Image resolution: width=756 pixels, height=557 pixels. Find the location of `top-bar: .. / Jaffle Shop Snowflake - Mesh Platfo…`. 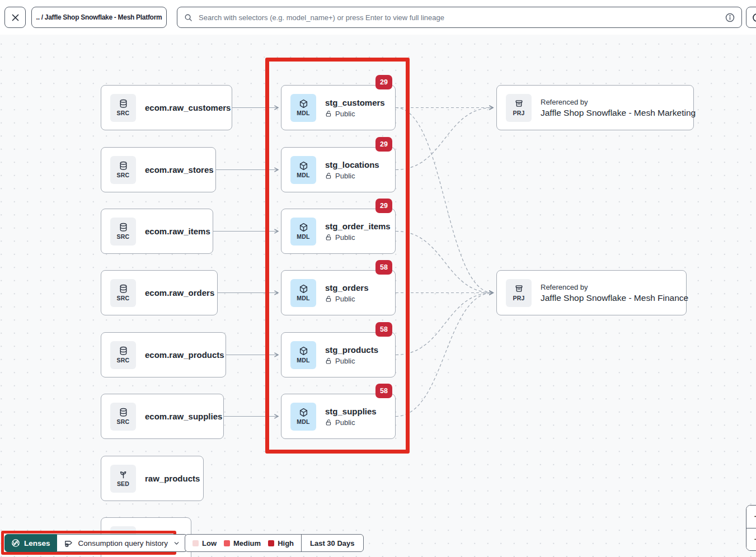

top-bar: .. / Jaffle Shop Snowflake - Mesh Platfo… is located at coordinates (378, 17).